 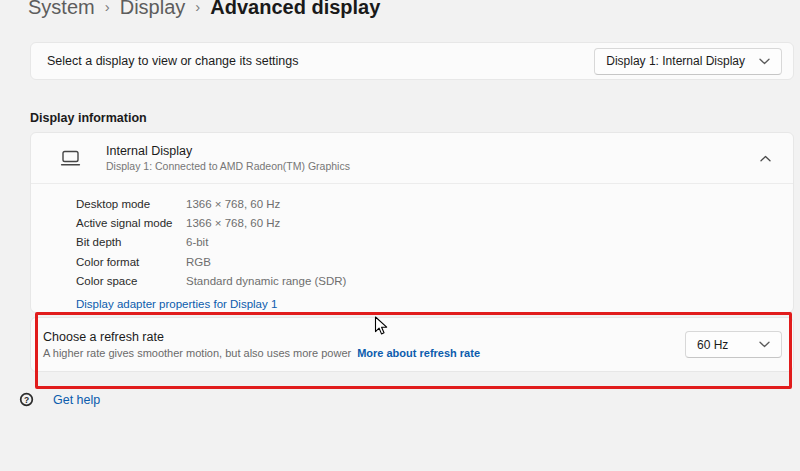 What do you see at coordinates (204, 10) in the screenshot?
I see `breadcrumb: System › Display › Advanced display` at bounding box center [204, 10].